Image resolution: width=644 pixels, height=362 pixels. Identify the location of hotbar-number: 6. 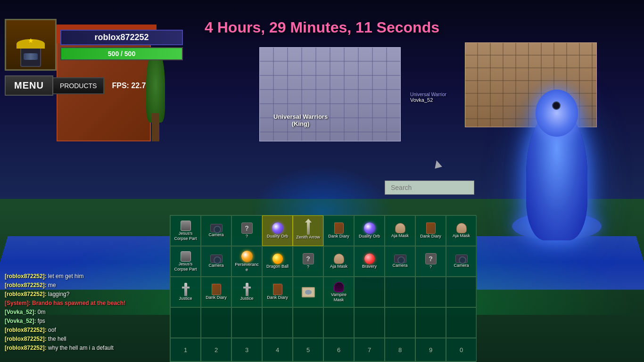
(339, 350).